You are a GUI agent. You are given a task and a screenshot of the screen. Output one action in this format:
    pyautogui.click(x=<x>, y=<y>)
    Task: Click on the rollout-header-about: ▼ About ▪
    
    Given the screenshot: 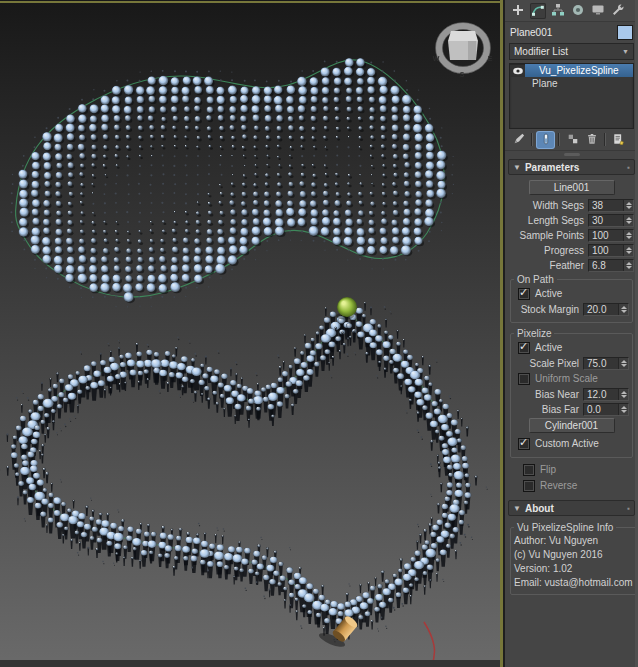 What is the action you would take?
    pyautogui.click(x=572, y=508)
    